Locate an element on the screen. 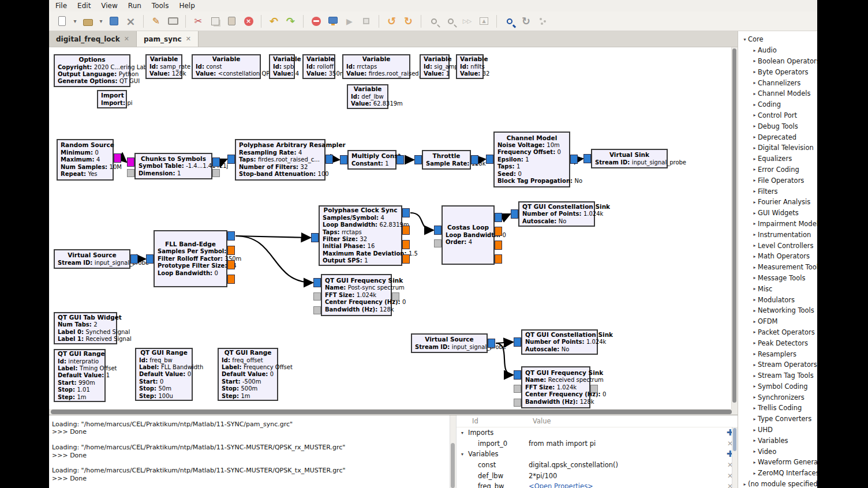 This screenshot has width=868, height=488. block-const_sink_2: QT GUI Constellation SinkNumber of Point… is located at coordinates (560, 342).